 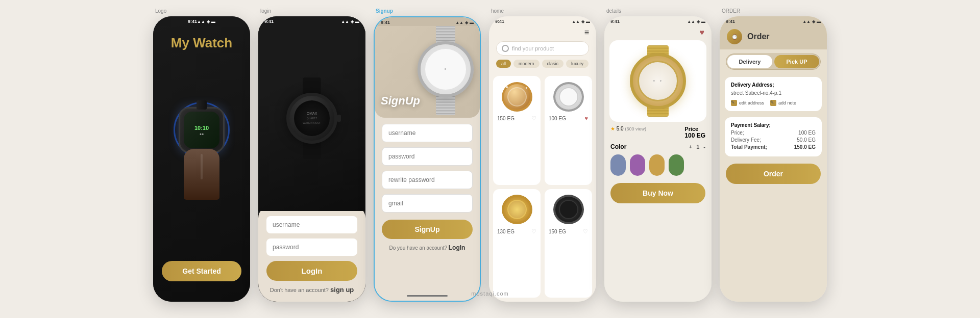 What do you see at coordinates (797, 62) in the screenshot?
I see `pickup-btn: Pick UP` at bounding box center [797, 62].